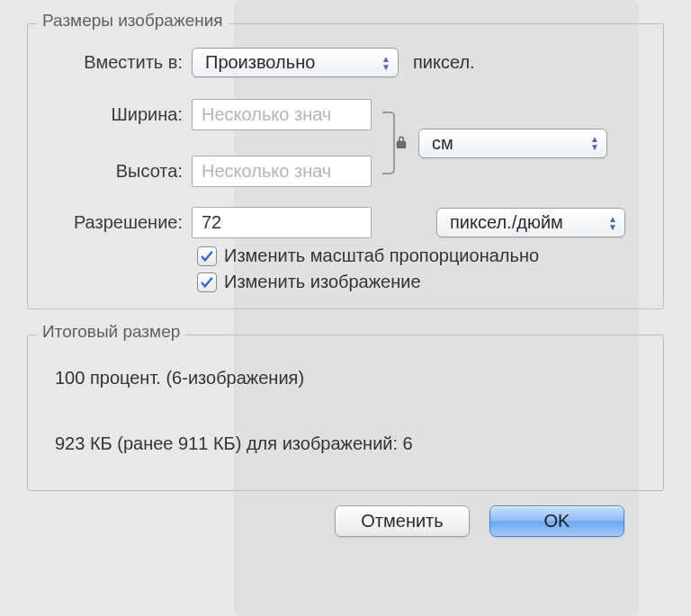 The image size is (691, 616). What do you see at coordinates (207, 256) in the screenshot?
I see `scale-proportionally-checkbox` at bounding box center [207, 256].